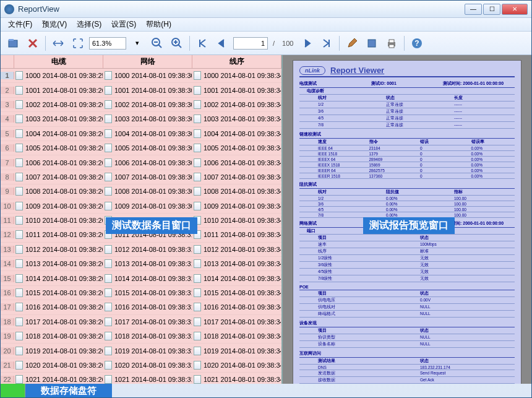 Image resolution: width=532 pixels, height=398 pixels. Describe the element at coordinates (141, 105) in the screenshot. I see `table-row: 31002 2014-08-01 09:38:261002 2014-08-01…` at that location.